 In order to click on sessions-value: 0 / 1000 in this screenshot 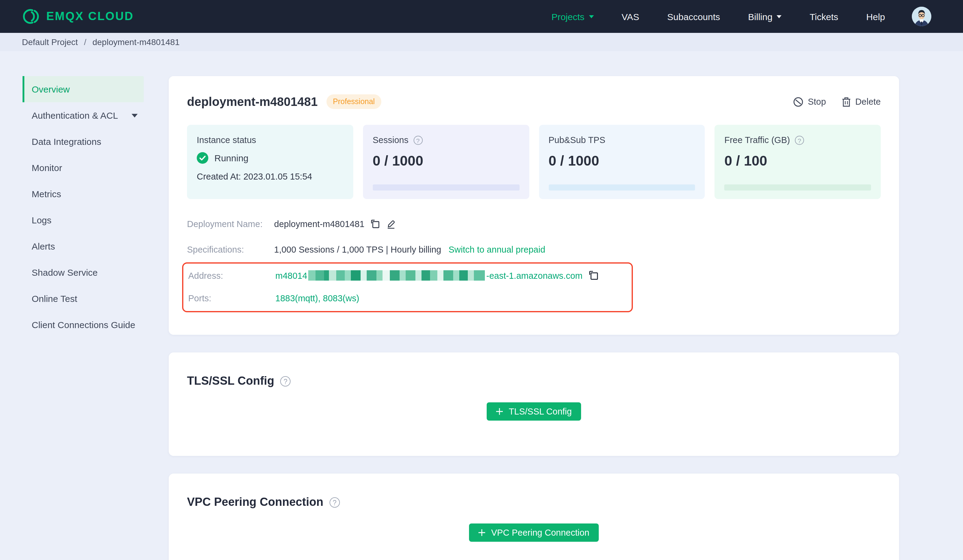, I will do `click(446, 161)`.